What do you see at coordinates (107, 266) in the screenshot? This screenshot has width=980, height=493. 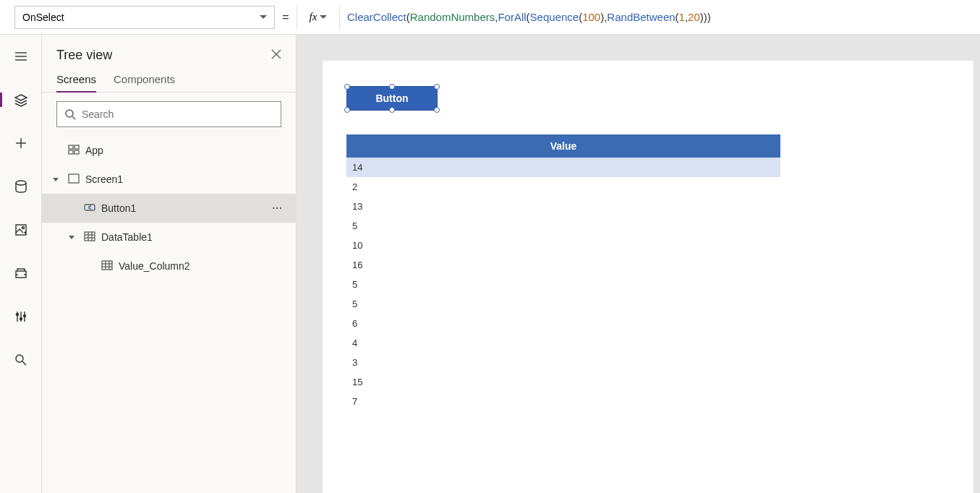 I see `column-icon` at bounding box center [107, 266].